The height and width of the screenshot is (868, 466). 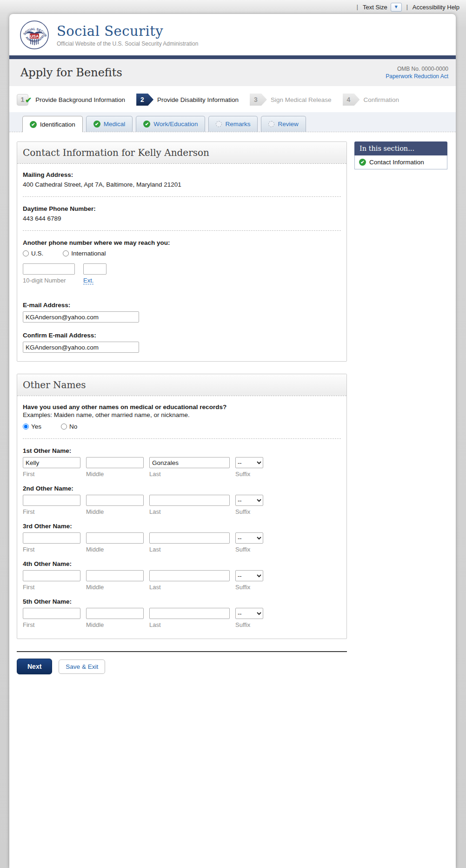 I want to click on svg-text: USA, so click(x=34, y=36).